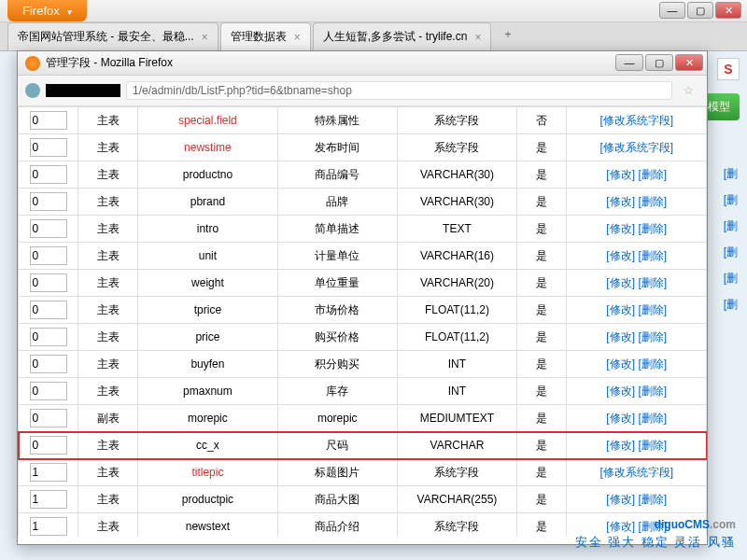  Describe the element at coordinates (113, 36) in the screenshot. I see `tab-0: 帝国网站管理系统 - 最安全、最稳...×` at that location.